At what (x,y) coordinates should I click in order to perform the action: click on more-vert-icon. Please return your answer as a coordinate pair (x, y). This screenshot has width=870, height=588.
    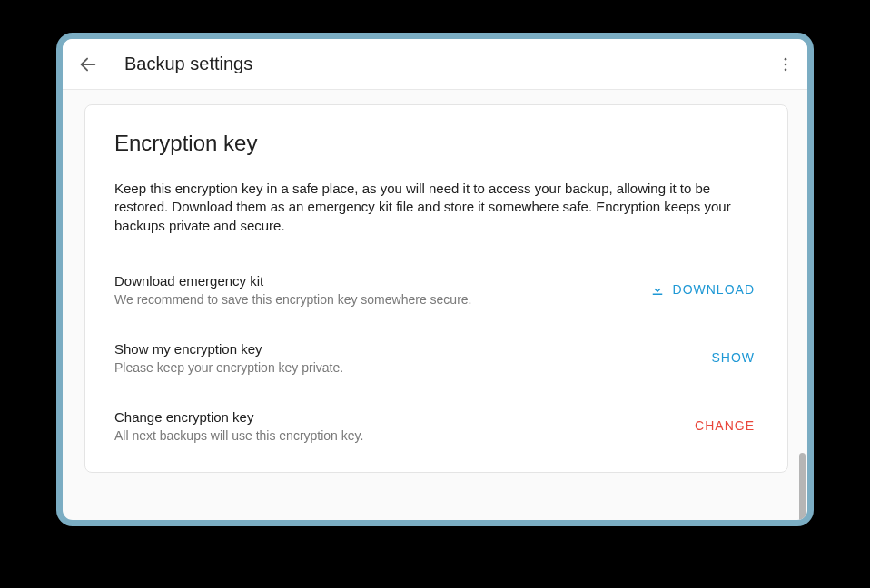
    Looking at the image, I should click on (786, 64).